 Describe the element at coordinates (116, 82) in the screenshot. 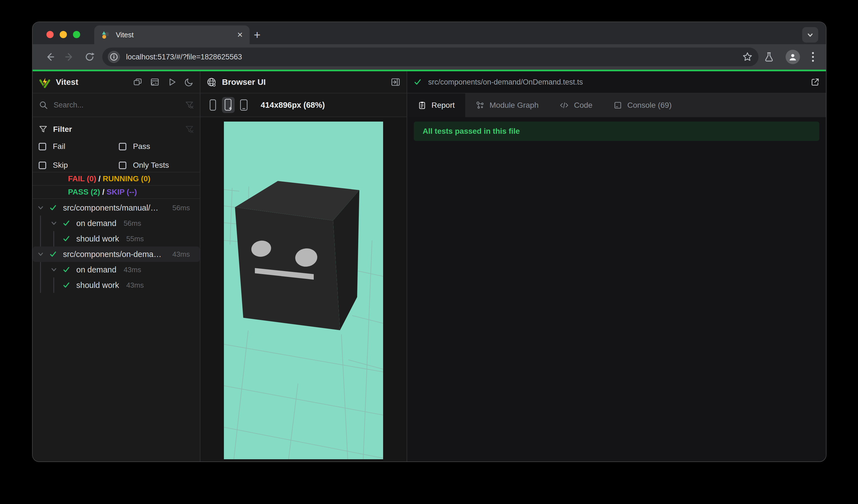

I see `explorer-header: Vitest` at that location.